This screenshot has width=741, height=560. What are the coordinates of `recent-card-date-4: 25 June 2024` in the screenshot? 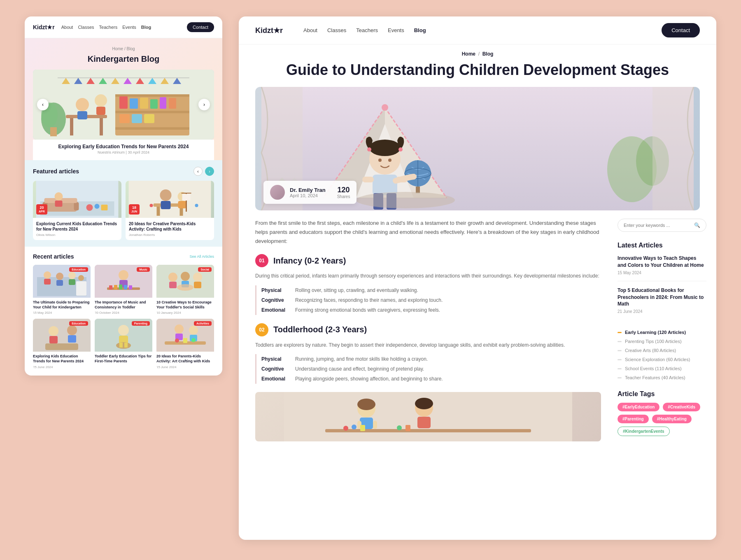 It's located at (62, 367).